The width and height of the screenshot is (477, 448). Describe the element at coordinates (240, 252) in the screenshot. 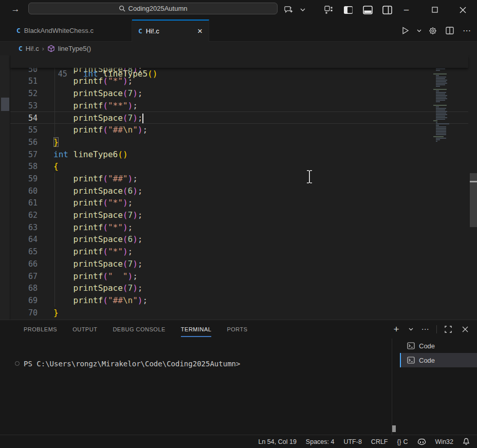

I see `code-line: 65 printf("*");` at that location.